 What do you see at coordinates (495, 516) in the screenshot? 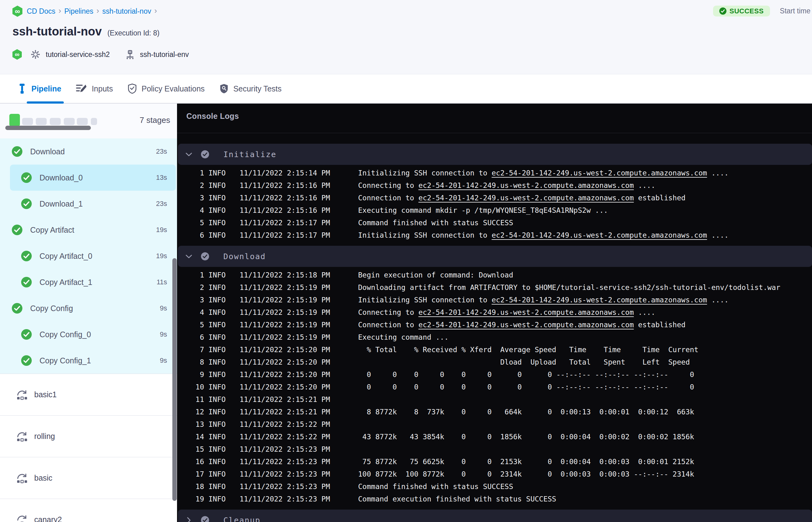
I see `log-section-cleanup: Cleanup` at bounding box center [495, 516].